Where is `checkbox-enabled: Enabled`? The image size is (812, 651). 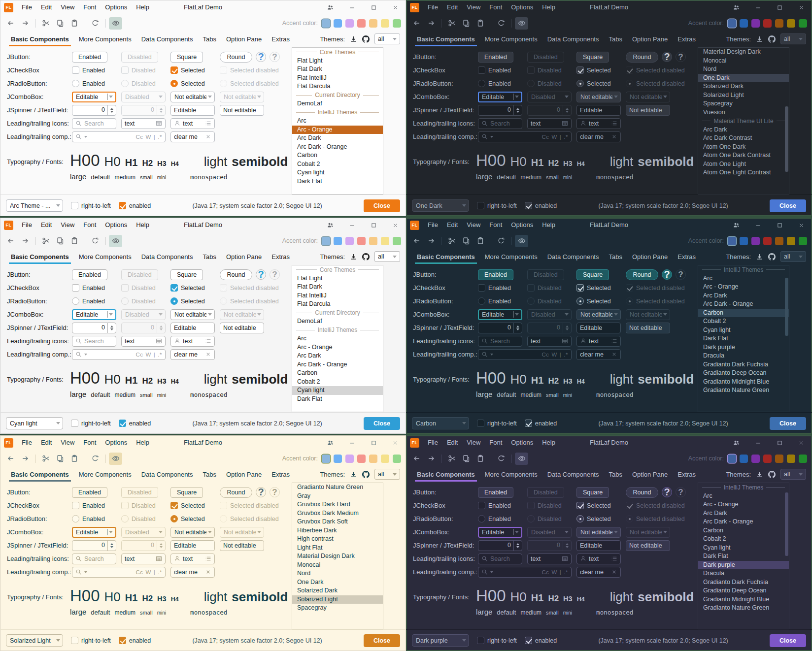 checkbox-enabled: Enabled is located at coordinates (502, 505).